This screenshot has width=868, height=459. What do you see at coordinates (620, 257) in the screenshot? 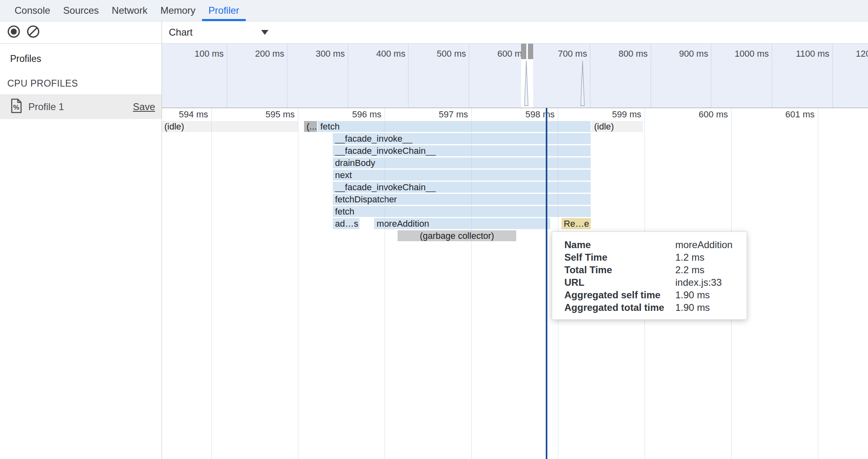
I see `tooltip-label: Self Time` at bounding box center [620, 257].